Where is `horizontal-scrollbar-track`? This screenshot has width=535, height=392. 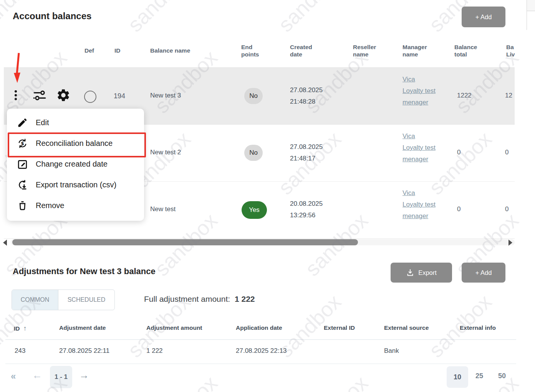 horizontal-scrollbar-track is located at coordinates (263, 242).